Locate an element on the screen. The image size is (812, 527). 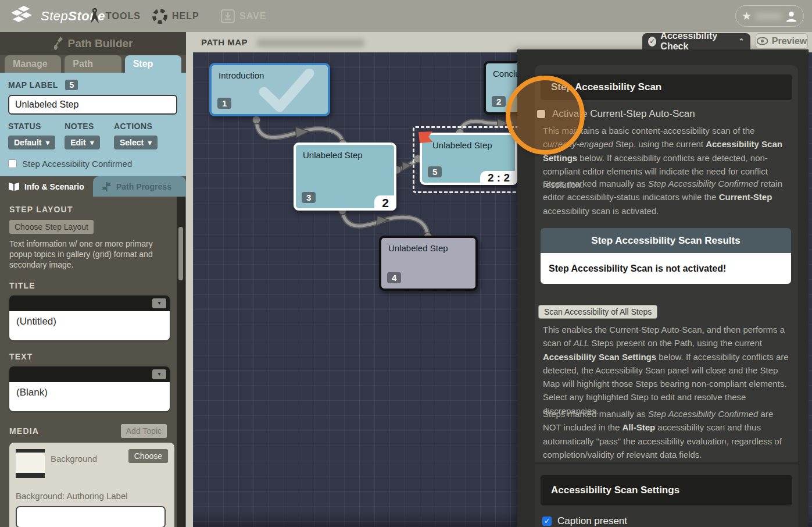
sidebar-title: Path Builder is located at coordinates (93, 44).